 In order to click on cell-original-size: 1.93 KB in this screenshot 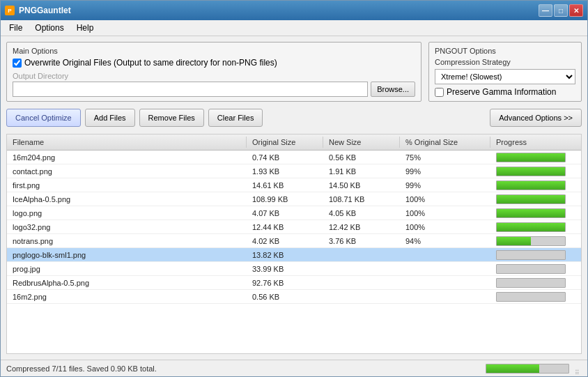, I will do `click(285, 171)`.